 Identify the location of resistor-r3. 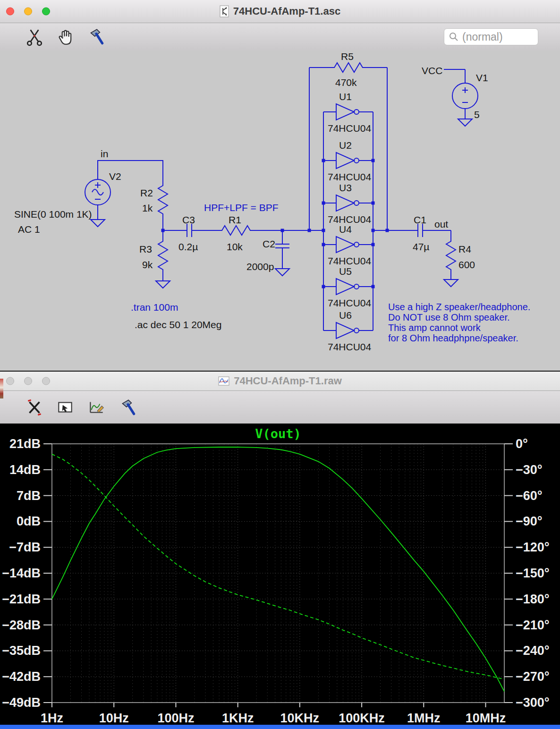
(163, 255).